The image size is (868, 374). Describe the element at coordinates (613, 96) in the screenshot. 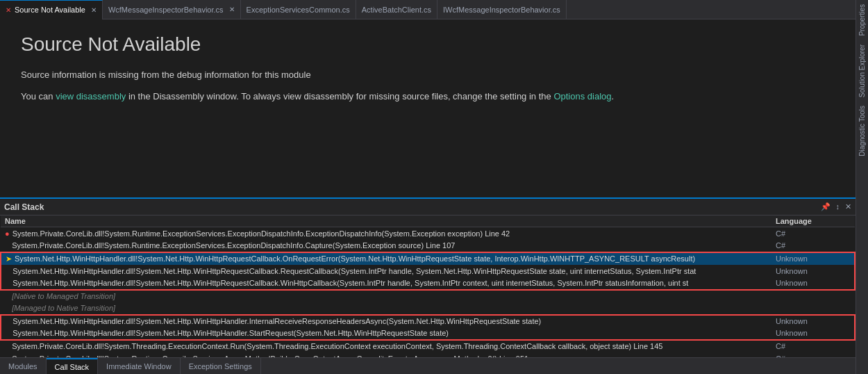

I see `link-end-text: .` at that location.